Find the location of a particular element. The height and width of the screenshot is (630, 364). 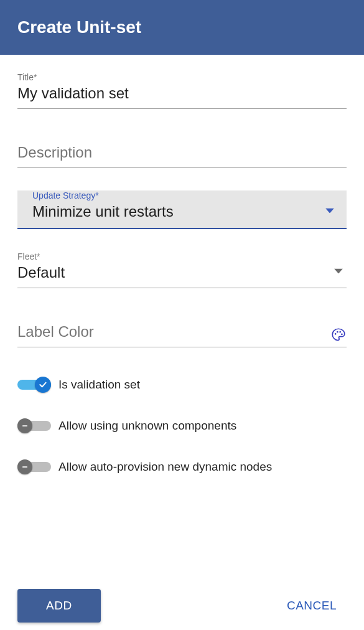

title-label: Title* is located at coordinates (27, 77).